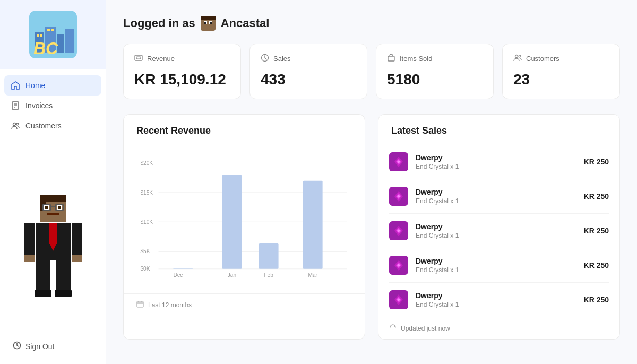  Describe the element at coordinates (231, 222) in the screenshot. I see `bar-jan` at that location.